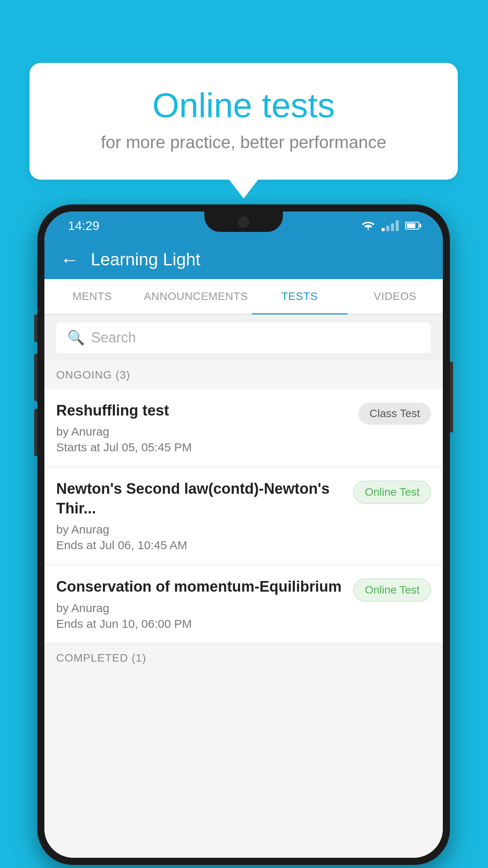  I want to click on tab-bar: MENTS ANNOUNCEMENTS TESTS VIDEOS, so click(244, 297).